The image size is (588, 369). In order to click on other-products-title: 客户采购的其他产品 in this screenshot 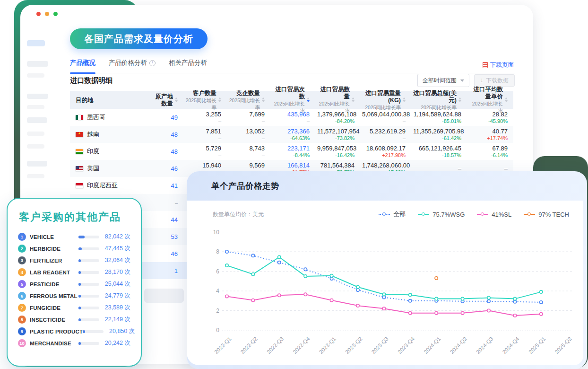, I will do `click(76, 217)`.